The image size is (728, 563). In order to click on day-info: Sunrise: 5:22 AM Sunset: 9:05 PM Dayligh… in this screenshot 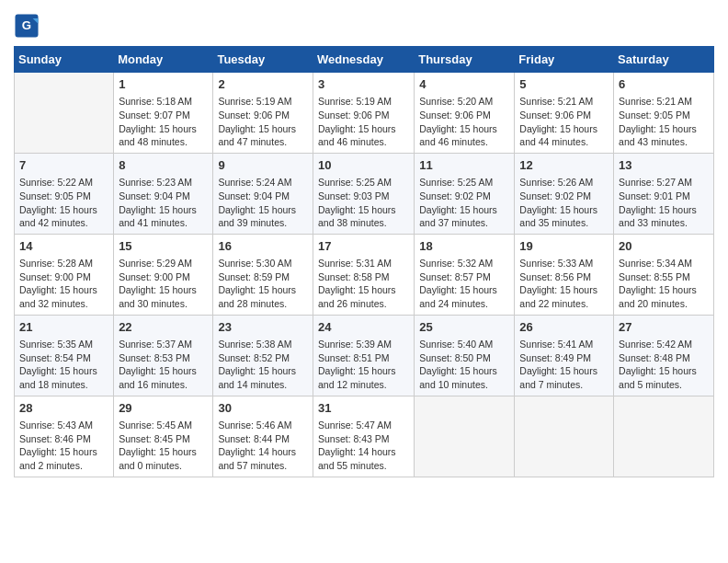, I will do `click(64, 202)`.